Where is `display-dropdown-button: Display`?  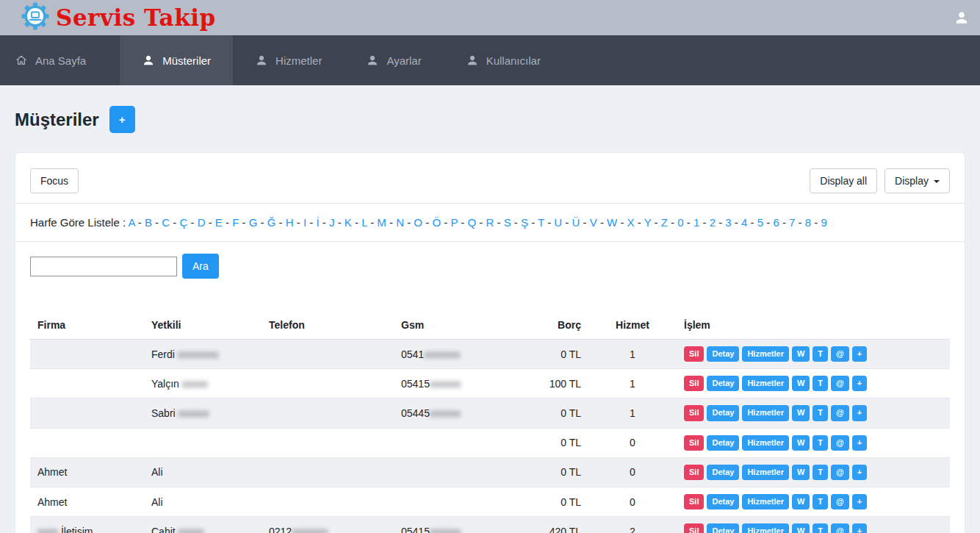 display-dropdown-button: Display is located at coordinates (917, 181).